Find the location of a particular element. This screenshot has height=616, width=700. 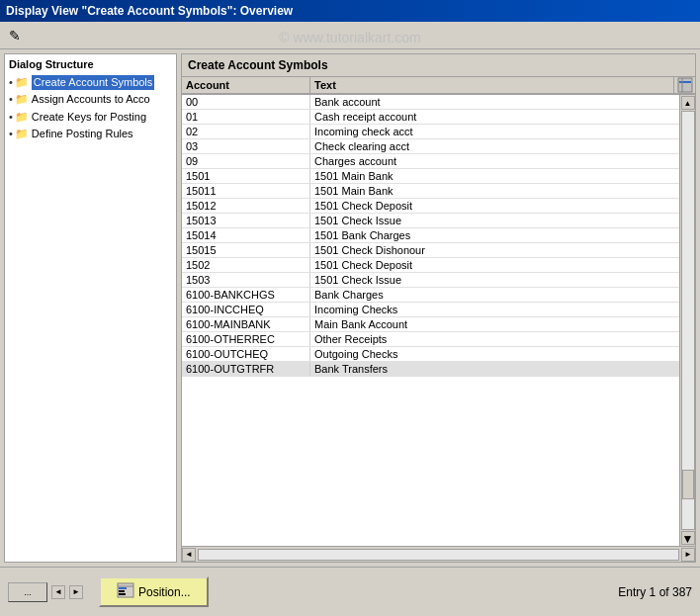

cell-account: 15014 is located at coordinates (246, 235).